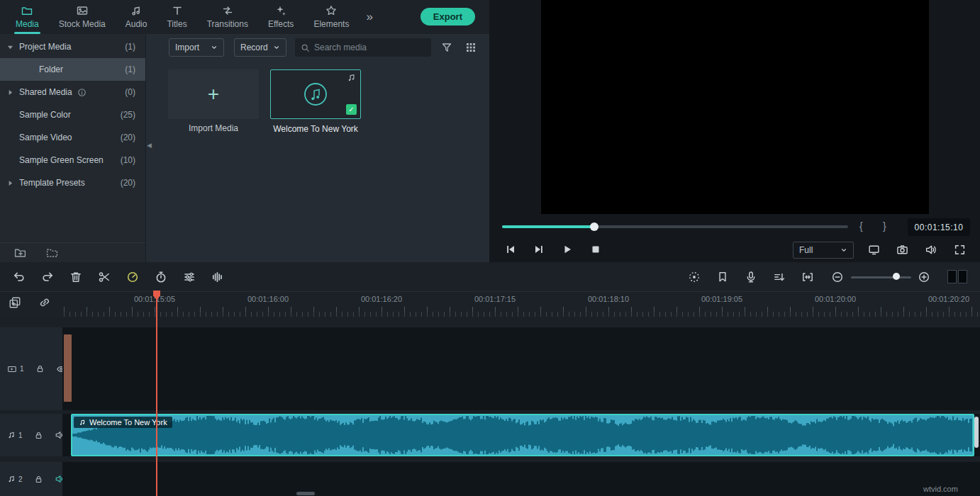 The height and width of the screenshot is (496, 980). What do you see at coordinates (539, 249) in the screenshot?
I see `next-frame-button` at bounding box center [539, 249].